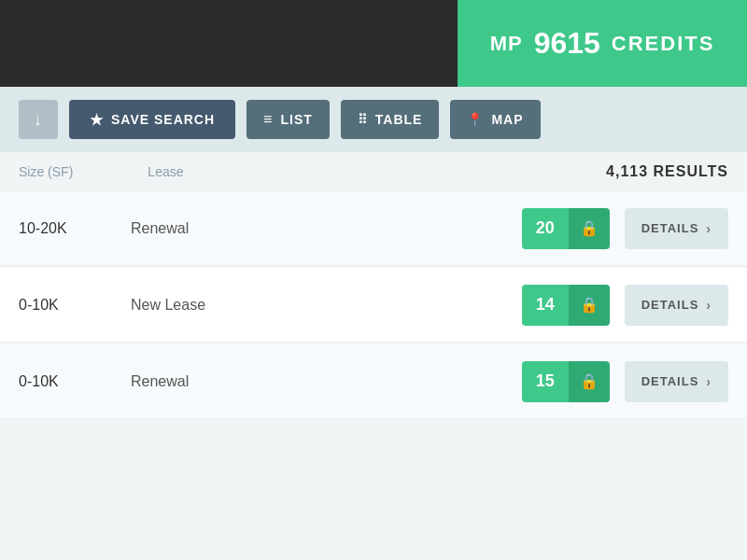 The width and height of the screenshot is (747, 560). What do you see at coordinates (602, 43) in the screenshot?
I see `header-credits-area: MP 9615 CREDITS` at bounding box center [602, 43].